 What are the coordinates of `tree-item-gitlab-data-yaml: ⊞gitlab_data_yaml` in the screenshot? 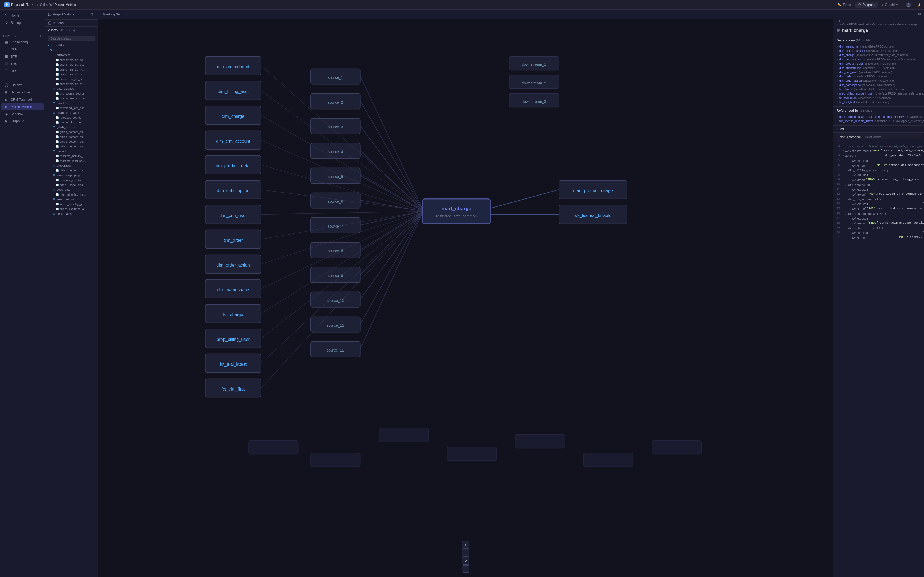 It's located at (72, 113).